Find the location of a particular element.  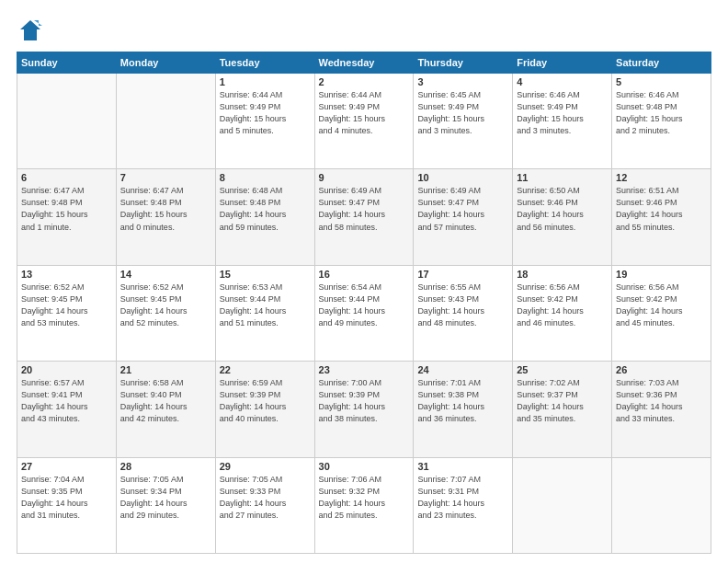

calendar-cell: 3Sunrise: 6:45 AM Sunset: 9:49 PM Daylig… is located at coordinates (463, 121).